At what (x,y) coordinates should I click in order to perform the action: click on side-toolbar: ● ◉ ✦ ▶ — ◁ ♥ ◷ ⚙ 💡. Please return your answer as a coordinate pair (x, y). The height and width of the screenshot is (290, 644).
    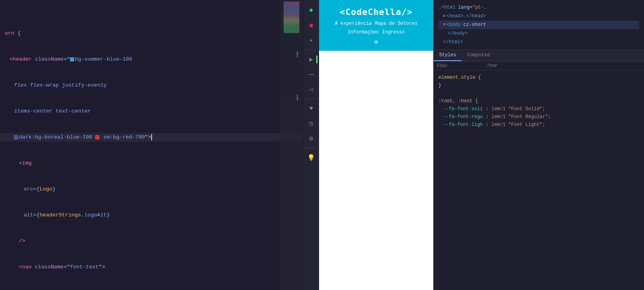
    Looking at the image, I should click on (311, 145).